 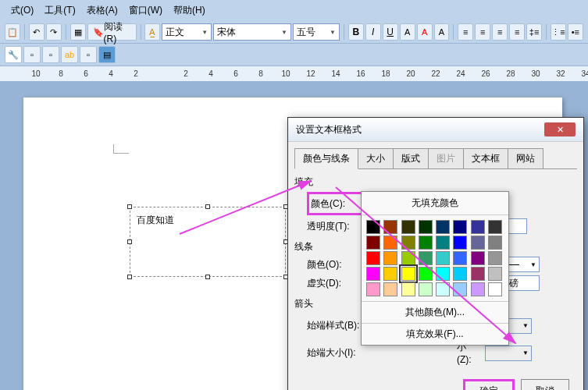 I want to click on end-size-combo: ▼, so click(x=508, y=353).